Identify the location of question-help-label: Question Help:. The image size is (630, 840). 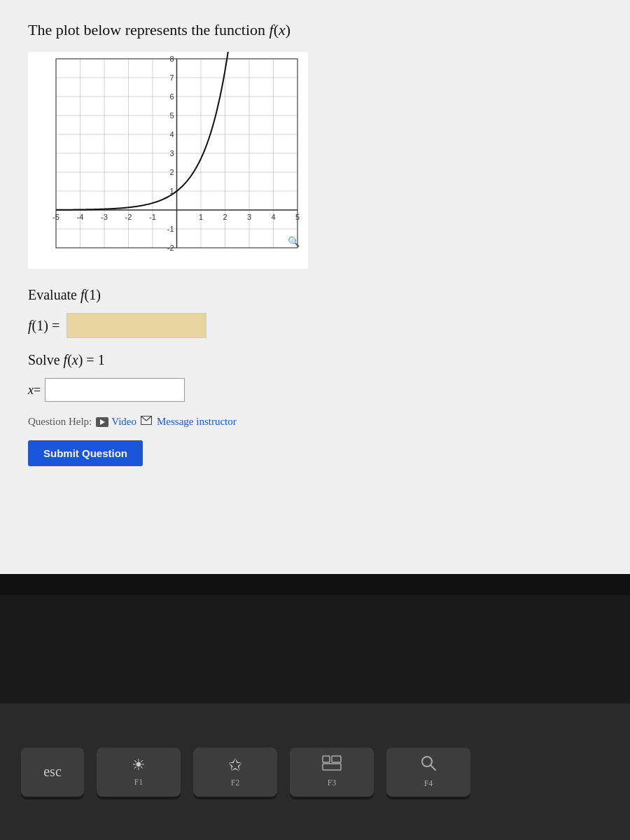
(60, 421).